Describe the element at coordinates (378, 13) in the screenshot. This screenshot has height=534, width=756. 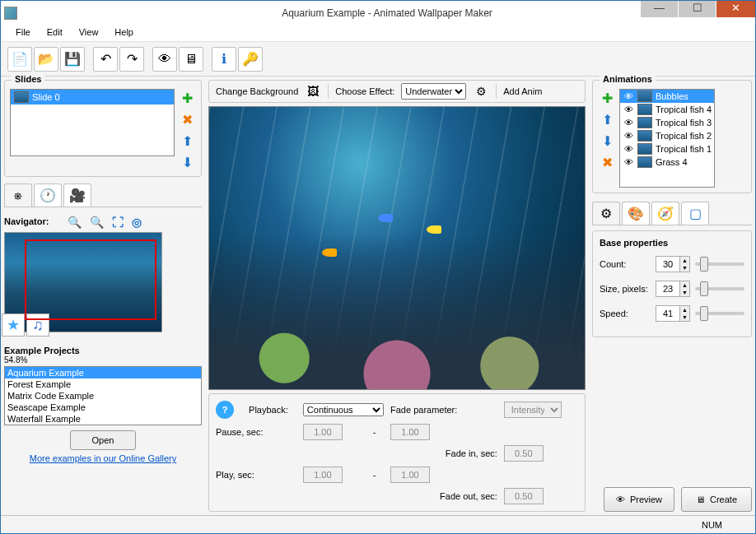
I see `title-bar: Aquarium Example - Animated Wallpaper Ma…` at that location.